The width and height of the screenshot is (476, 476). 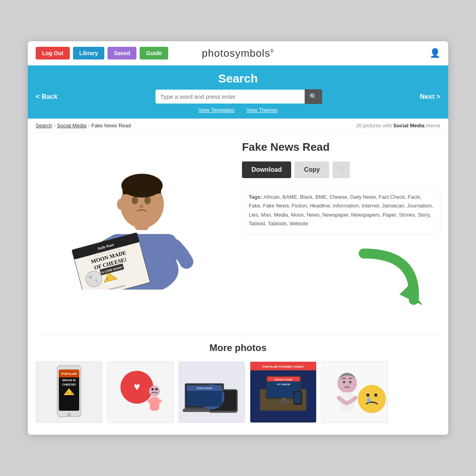 What do you see at coordinates (238, 126) in the screenshot?
I see `breadcrumb: Search › Social Media › Fake News Read 2…` at bounding box center [238, 126].